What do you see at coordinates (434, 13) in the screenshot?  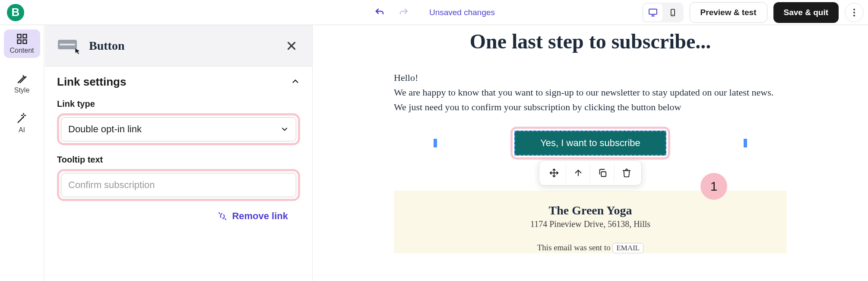 I see `center-toolbar: Unsaved changes` at bounding box center [434, 13].